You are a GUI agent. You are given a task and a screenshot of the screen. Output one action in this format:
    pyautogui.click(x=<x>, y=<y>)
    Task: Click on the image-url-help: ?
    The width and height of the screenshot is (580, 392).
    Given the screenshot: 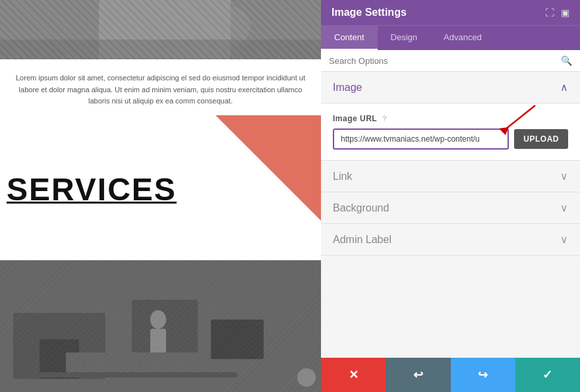 What is the action you would take?
    pyautogui.click(x=384, y=119)
    